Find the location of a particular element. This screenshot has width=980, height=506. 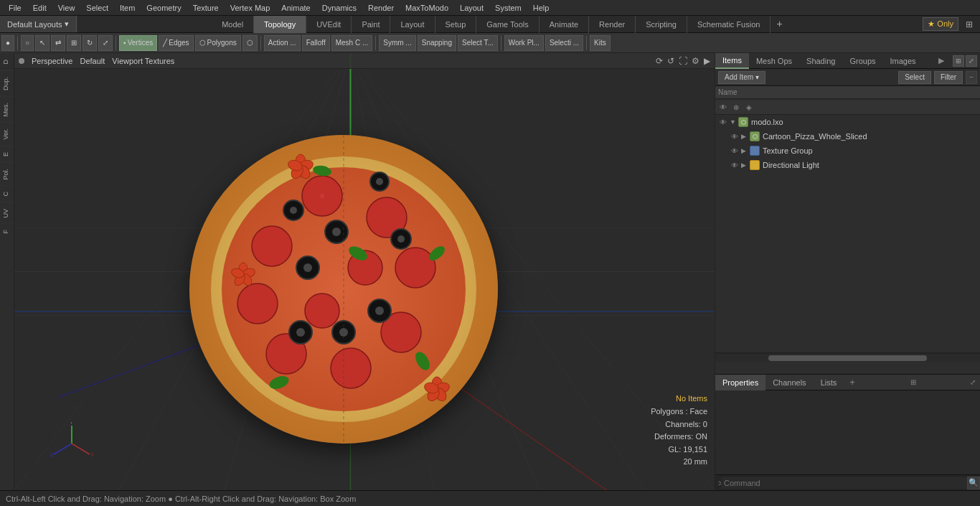

pizza-arrow-icon: ▶ is located at coordinates (745, 136).